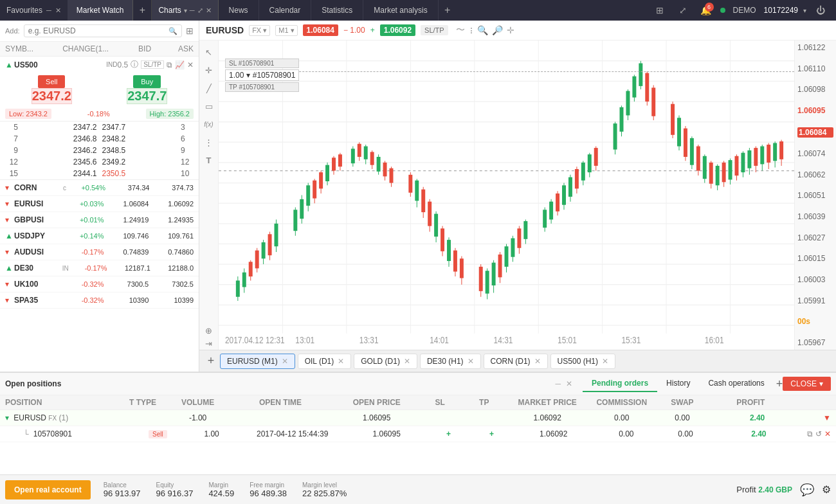  What do you see at coordinates (471, 361) in the screenshot?
I see `close-de30-tab: ✕` at bounding box center [471, 361].